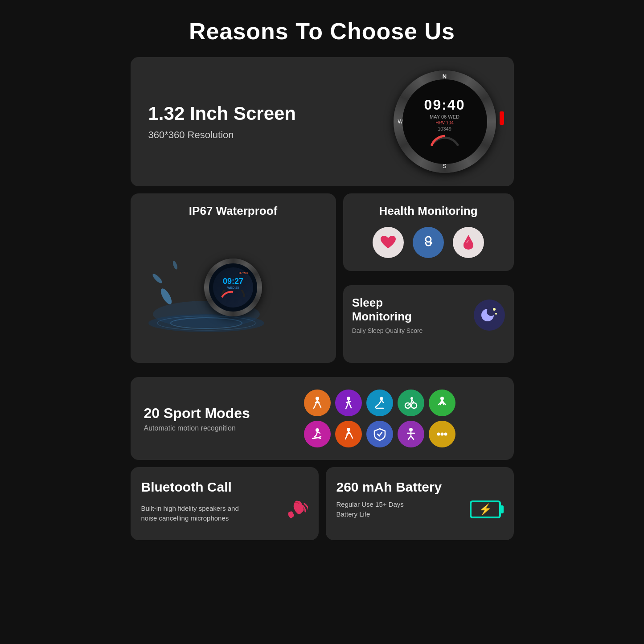 This screenshot has width=644, height=644. What do you see at coordinates (233, 287) in the screenshot?
I see `watch-mini: 07:58 09:27 WED 25` at bounding box center [233, 287].